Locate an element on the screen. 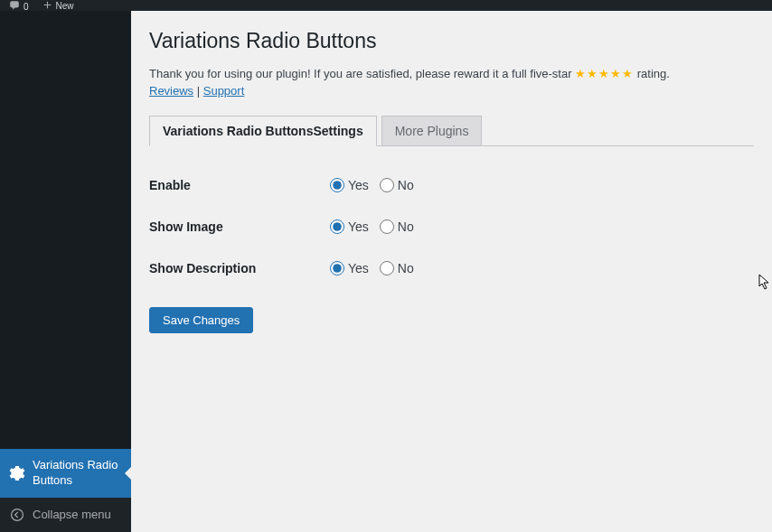 This screenshot has height=532, width=772. plugin-links: Reviews | Support is located at coordinates (452, 90).